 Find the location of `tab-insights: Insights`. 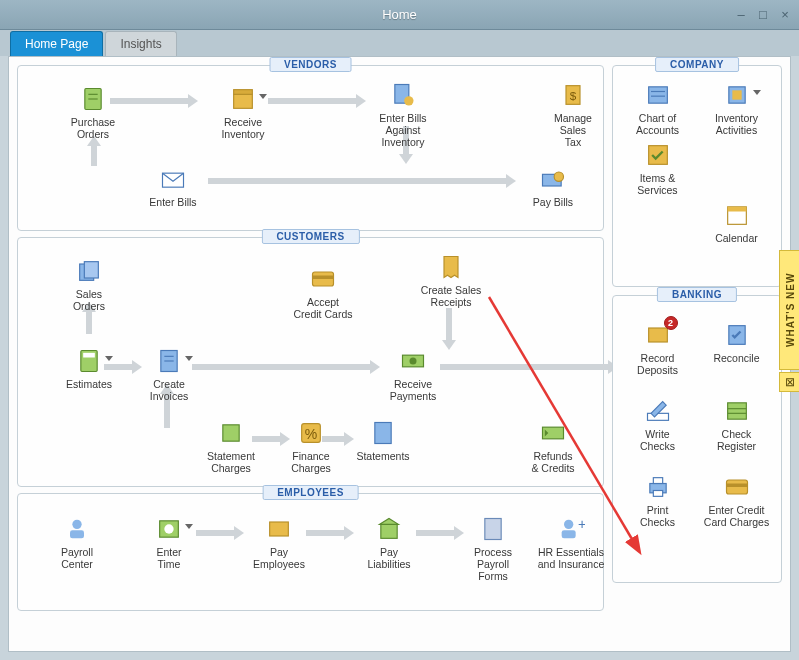

tab-insights: Insights is located at coordinates (140, 44).